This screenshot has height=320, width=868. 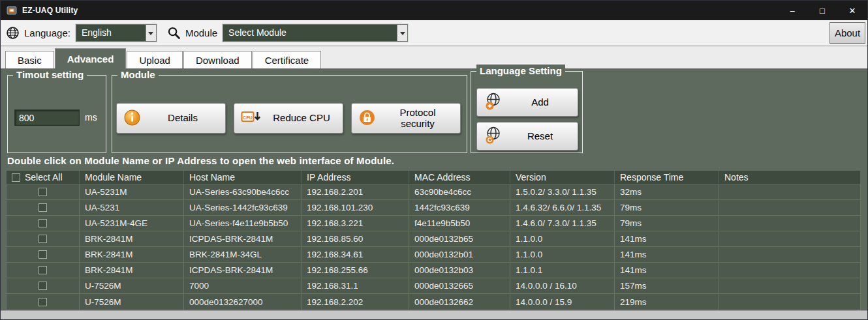 What do you see at coordinates (433, 224) in the screenshot?
I see `table-row: UA-5231M-4GE UA-Series-f4e11e9b5b50 192.…` at bounding box center [433, 224].